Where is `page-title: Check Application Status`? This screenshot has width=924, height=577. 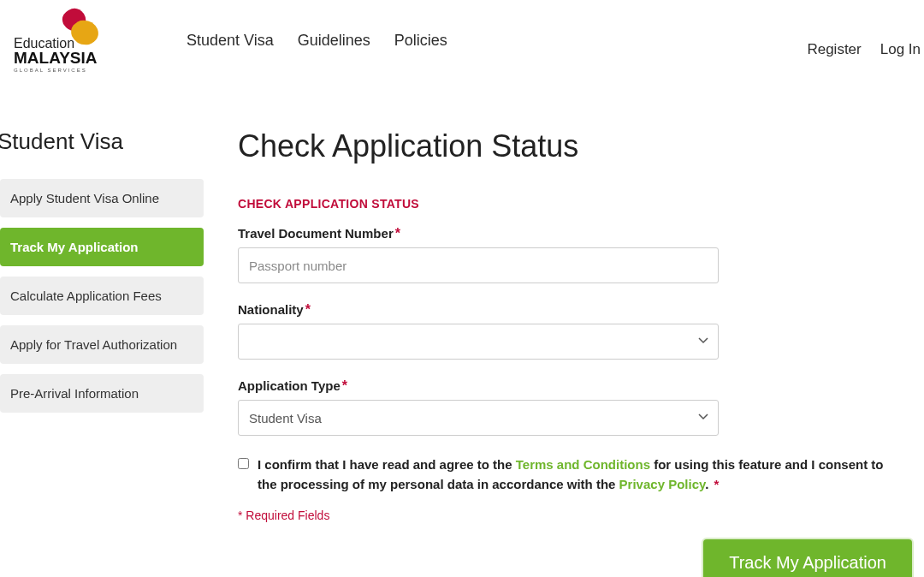
page-title: Check Application Status is located at coordinates (577, 146).